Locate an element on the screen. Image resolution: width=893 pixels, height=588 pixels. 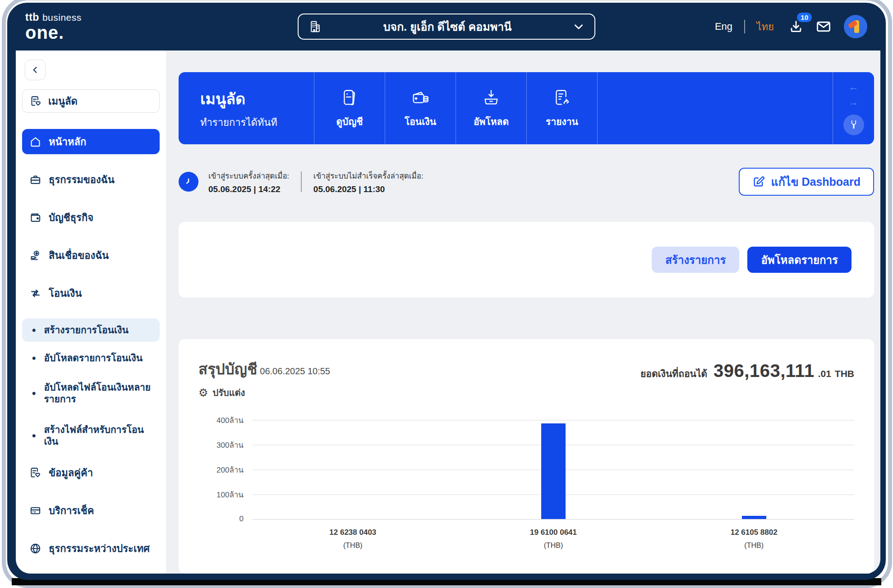
logo-product: one. is located at coordinates (53, 32).